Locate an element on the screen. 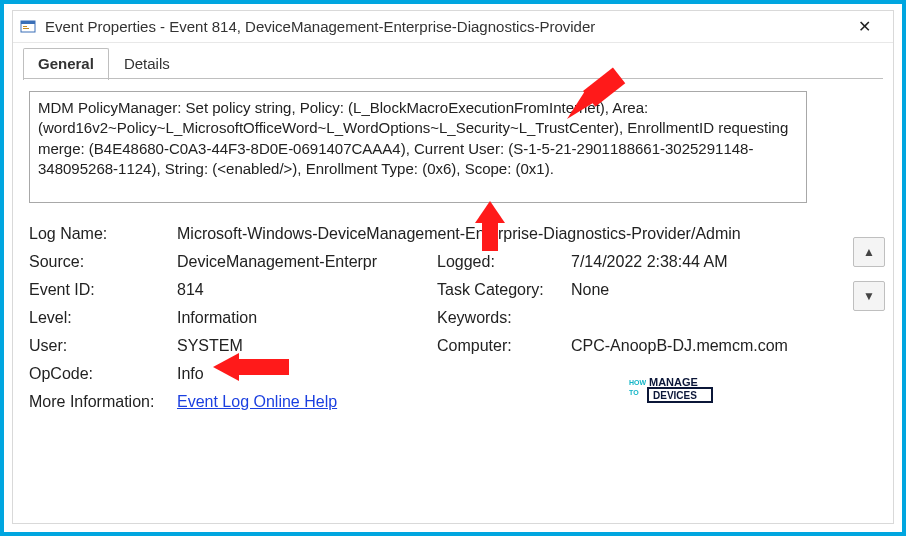  label-user: User: is located at coordinates (103, 346).